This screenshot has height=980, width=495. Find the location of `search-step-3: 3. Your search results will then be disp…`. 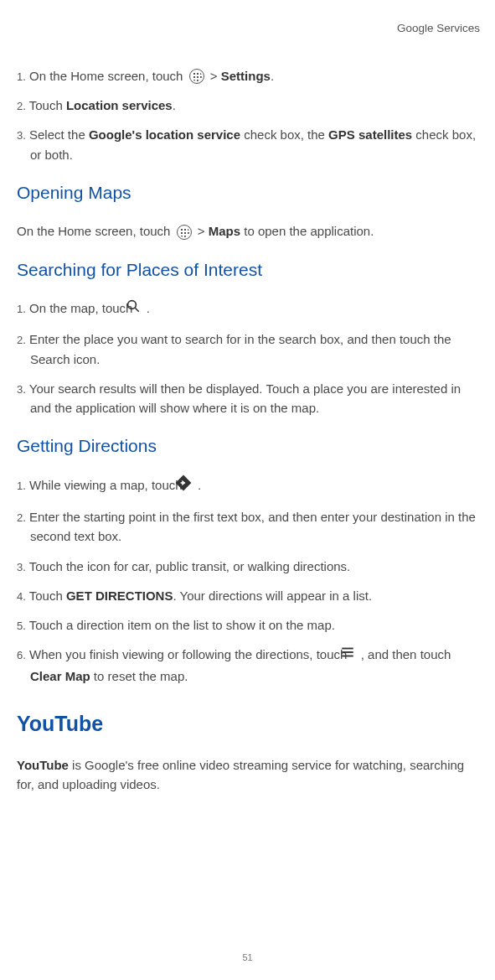

search-step-3: 3. Your search results will then be disp… is located at coordinates (248, 399).